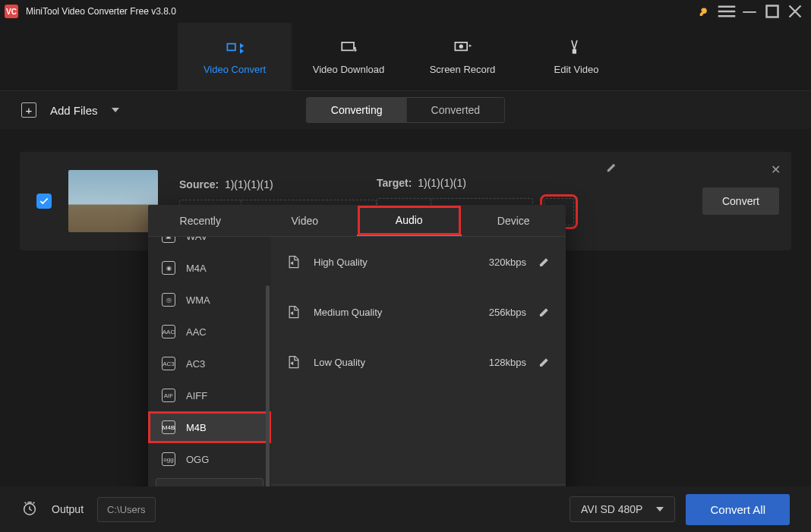 This screenshot has width=811, height=532. Describe the element at coordinates (169, 364) in the screenshot. I see `audio-file-icon: AC3` at that location.